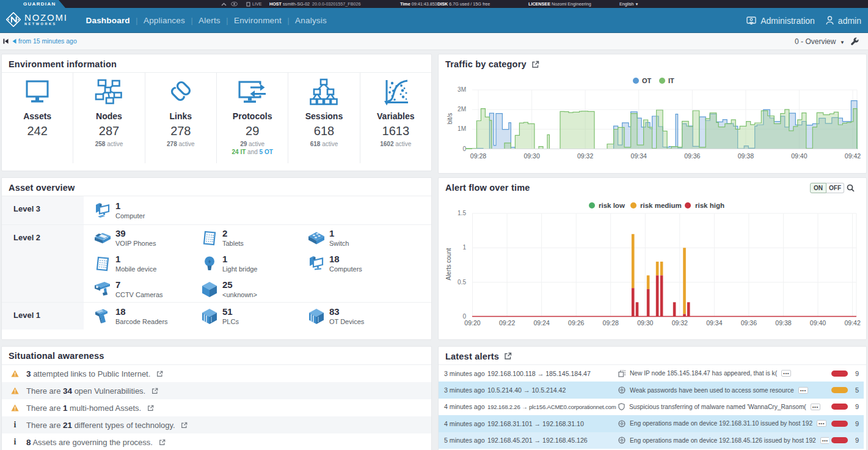 This screenshot has width=868, height=450. What do you see at coordinates (450, 119) in the screenshot?
I see `svg-text: bit/s` at bounding box center [450, 119].